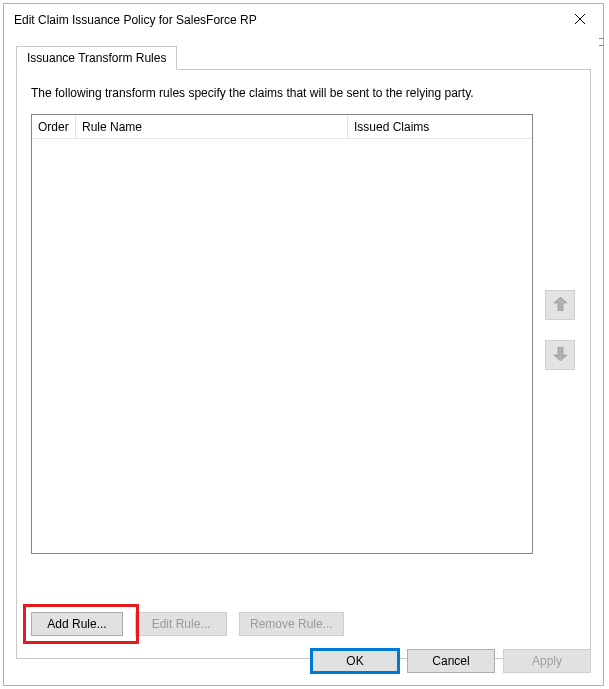 The height and width of the screenshot is (689, 609). I want to click on button-label: Apply, so click(547, 661).